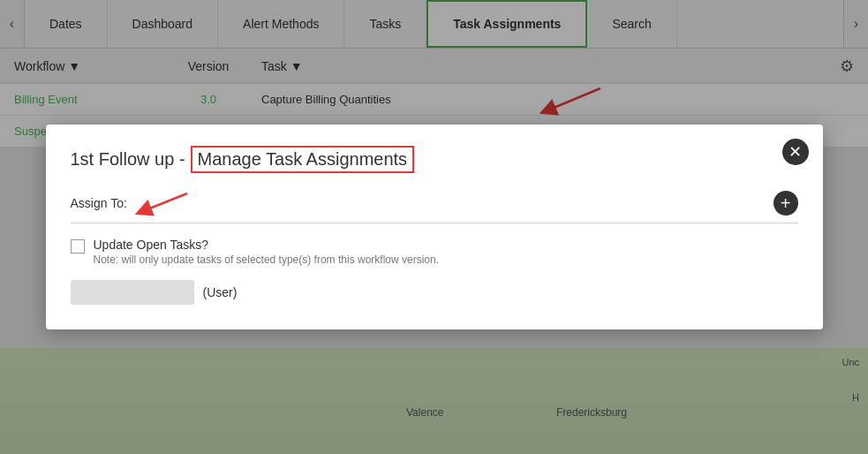  What do you see at coordinates (434, 159) in the screenshot?
I see `modal-title: 1st Follow up - Manage Task Assignments` at bounding box center [434, 159].